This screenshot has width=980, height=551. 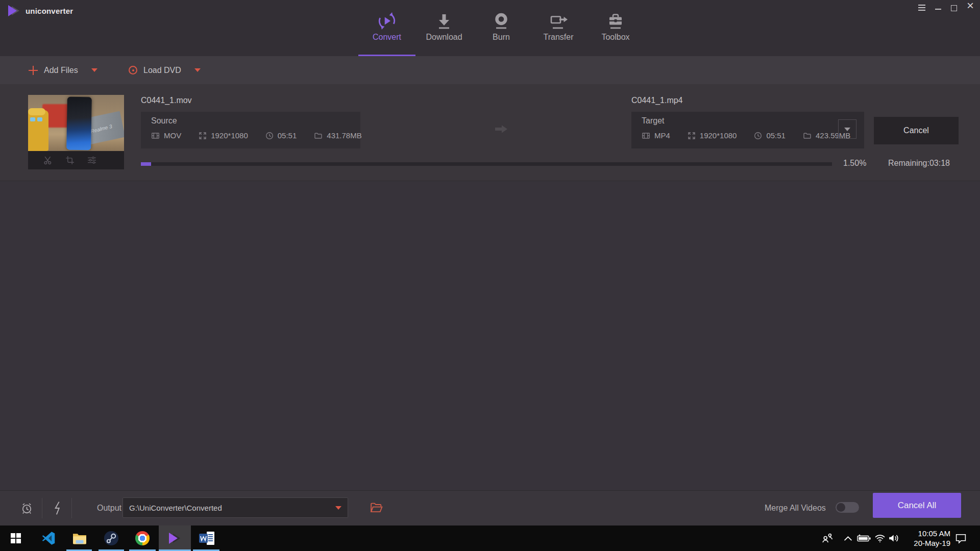 What do you see at coordinates (748, 130) in the screenshot?
I see `target-panel: Target MP4 1920*1080` at bounding box center [748, 130].